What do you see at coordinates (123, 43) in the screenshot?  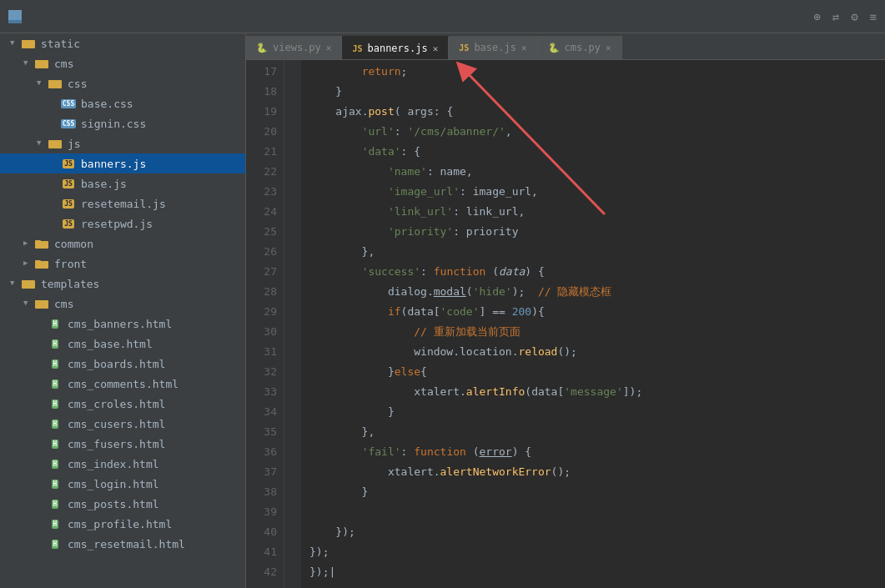 I see `tree-item-static: ▼static` at bounding box center [123, 43].